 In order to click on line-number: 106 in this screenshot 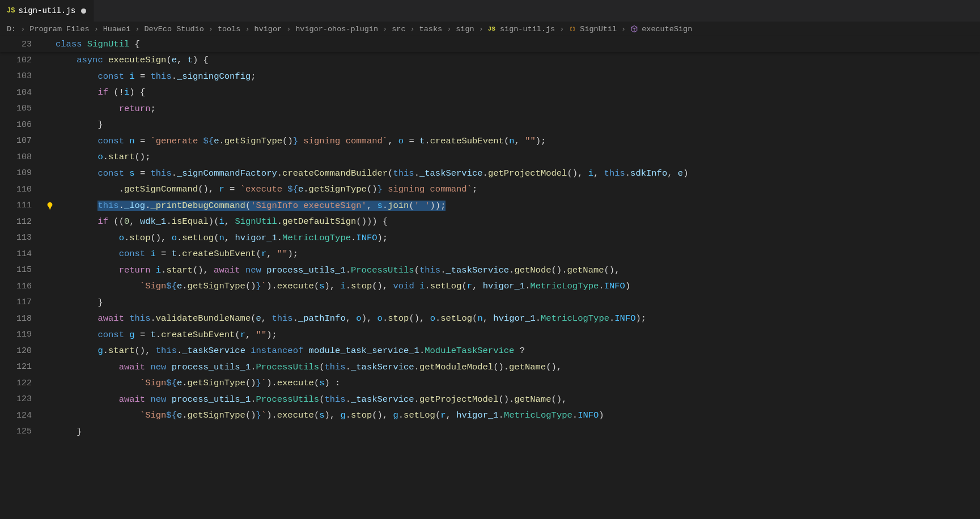, I will do `click(22, 125)`.